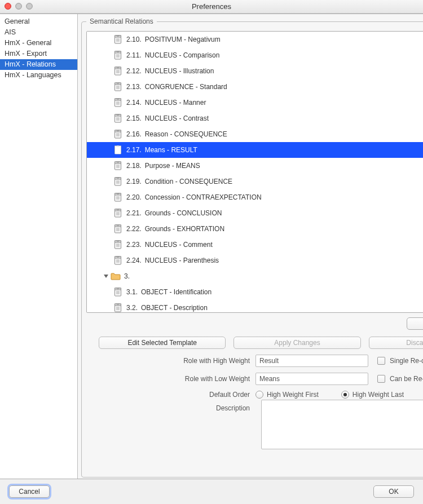 The image size is (423, 504). Describe the element at coordinates (171, 395) in the screenshot. I see `default-order-label: Default Order` at that location.